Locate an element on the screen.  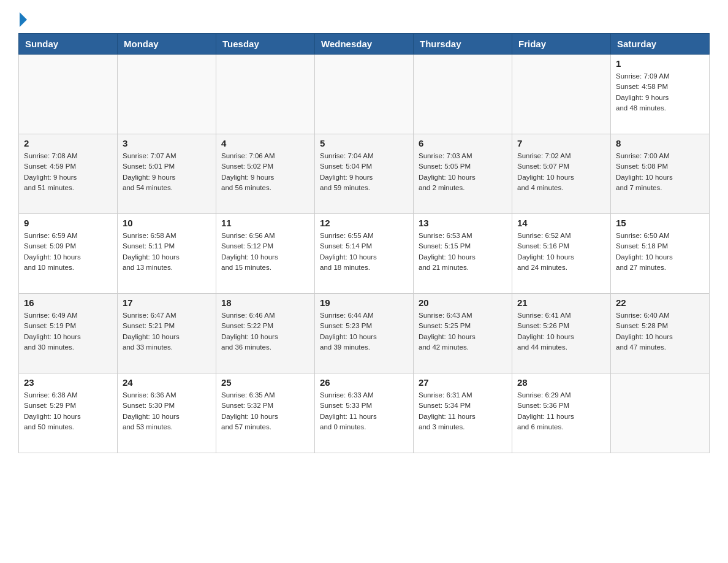
day-number: 2 is located at coordinates (68, 144).